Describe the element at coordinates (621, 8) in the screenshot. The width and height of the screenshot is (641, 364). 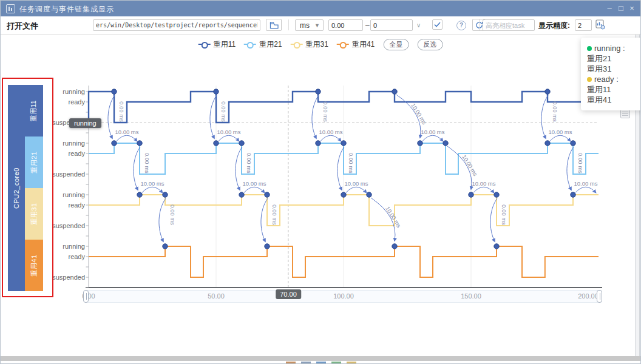
I see `maximize-icon: □` at that location.